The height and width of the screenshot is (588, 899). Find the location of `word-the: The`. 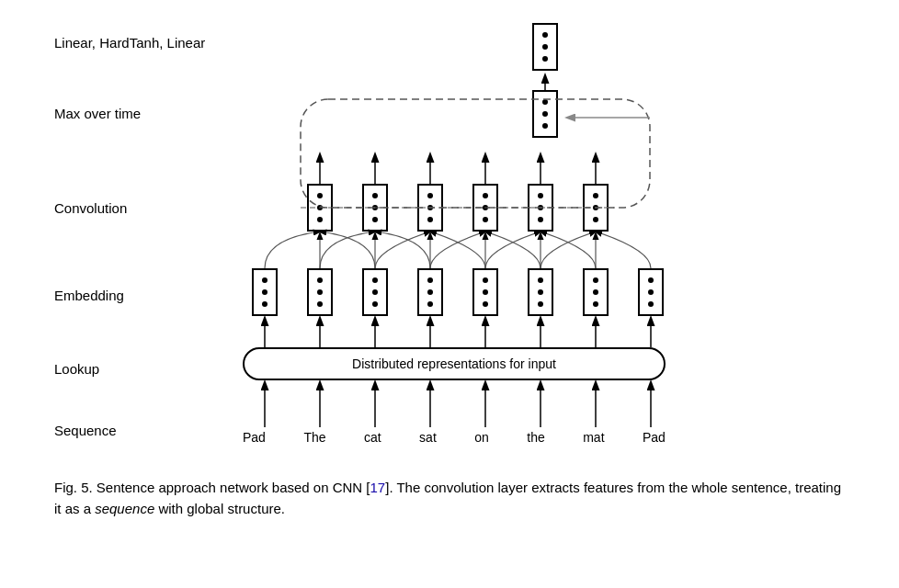

word-the: The is located at coordinates (314, 437).